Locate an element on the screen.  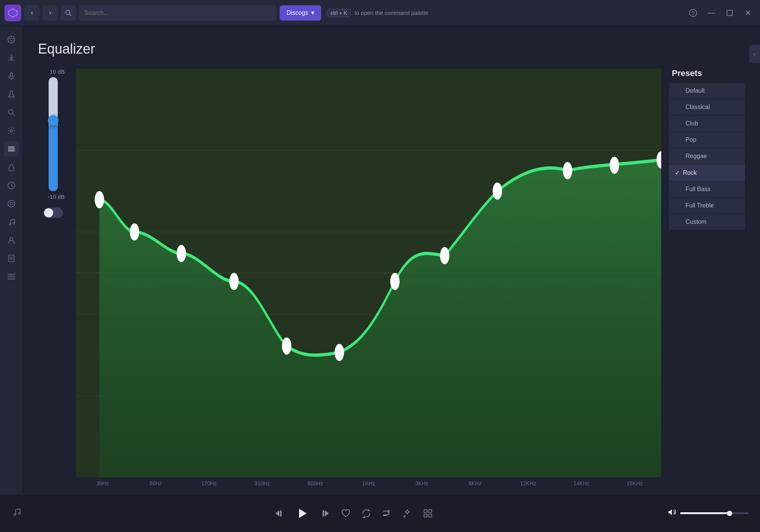
eq-toggle-knob is located at coordinates (49, 213).